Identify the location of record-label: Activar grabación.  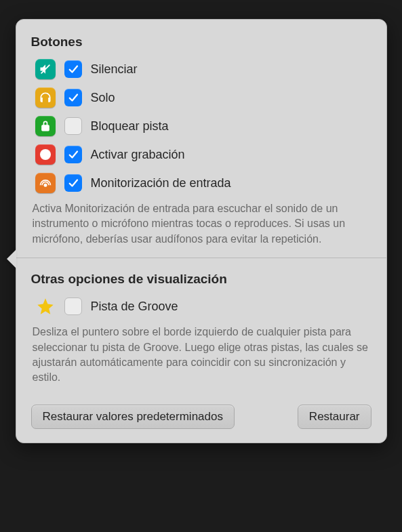
(138, 155).